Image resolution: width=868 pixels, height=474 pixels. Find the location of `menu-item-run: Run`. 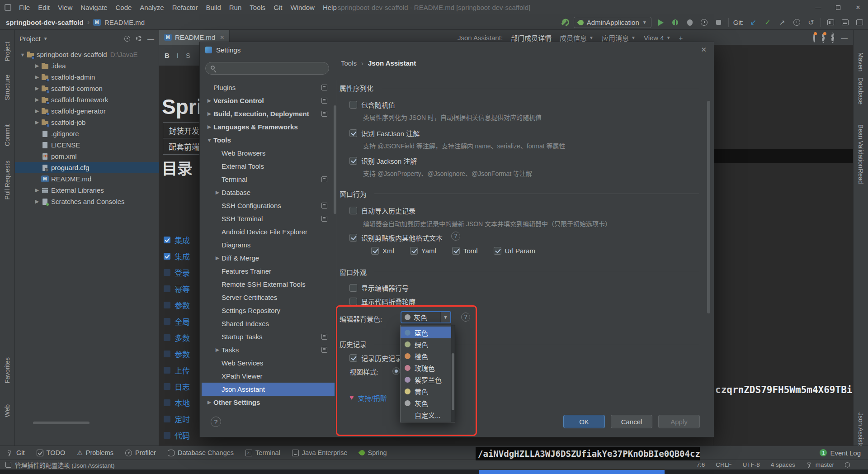

menu-item-run: Run is located at coordinates (236, 7).